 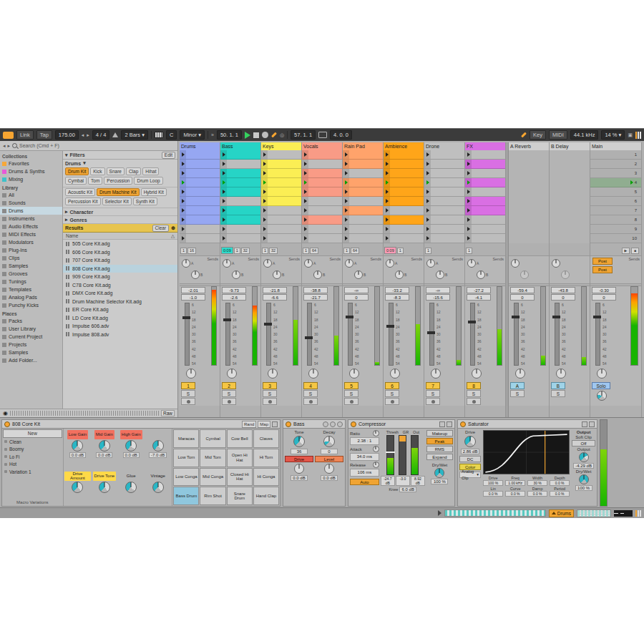 What do you see at coordinates (329, 459) in the screenshot?
I see `level-button: Level` at bounding box center [329, 459].